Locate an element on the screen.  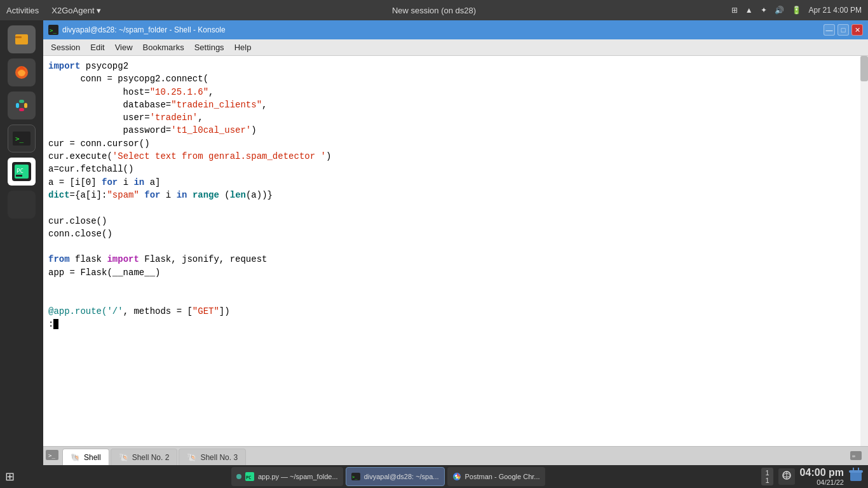
scrollbar-thumb is located at coordinates (864, 69).